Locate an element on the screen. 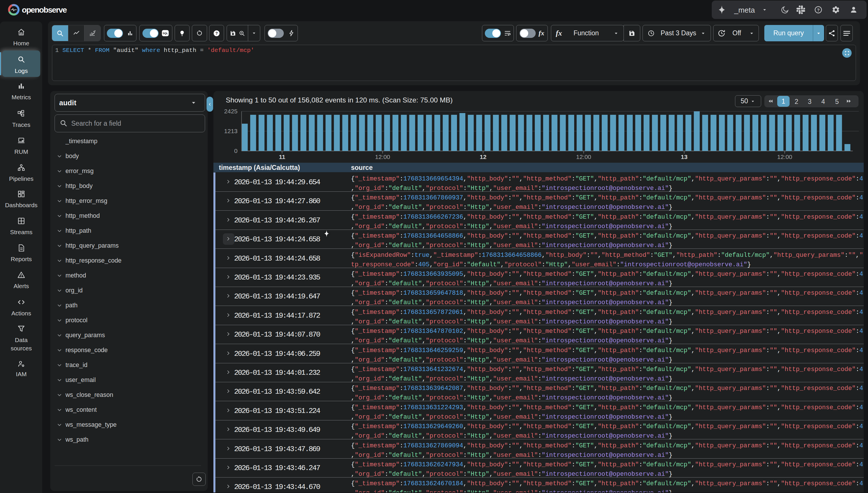 The width and height of the screenshot is (868, 493). svg-text: 11 is located at coordinates (282, 157).